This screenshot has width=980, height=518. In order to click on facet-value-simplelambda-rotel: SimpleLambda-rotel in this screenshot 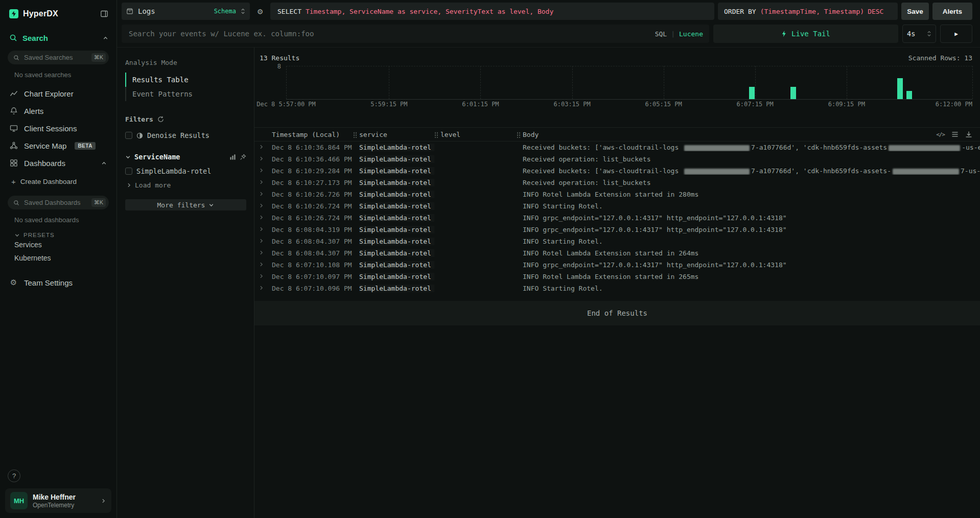, I will do `click(186, 171)`.